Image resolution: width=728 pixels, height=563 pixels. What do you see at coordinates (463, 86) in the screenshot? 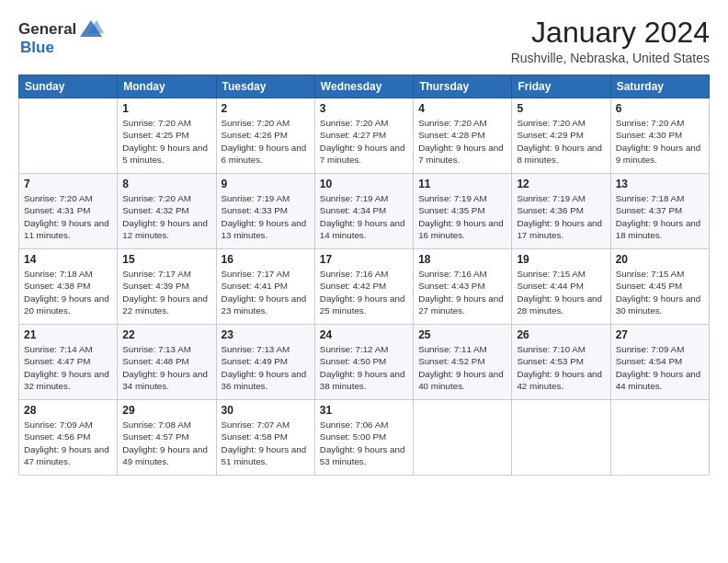
I see `header-thursday: Thursday` at bounding box center [463, 86].